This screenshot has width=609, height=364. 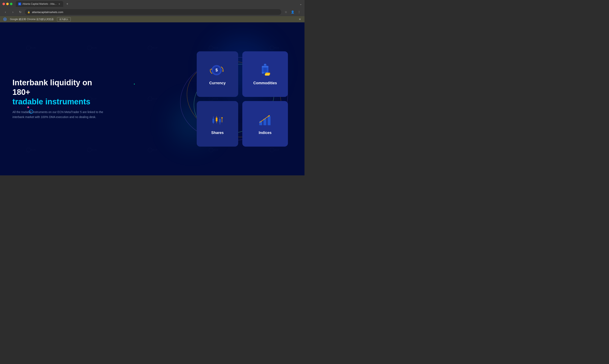 What do you see at coordinates (52, 102) in the screenshot?
I see `headline-line2: tradable instruments` at bounding box center [52, 102].